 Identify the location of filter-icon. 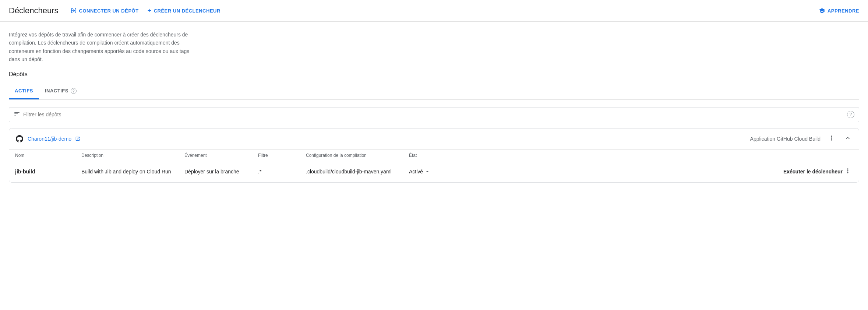
(17, 115).